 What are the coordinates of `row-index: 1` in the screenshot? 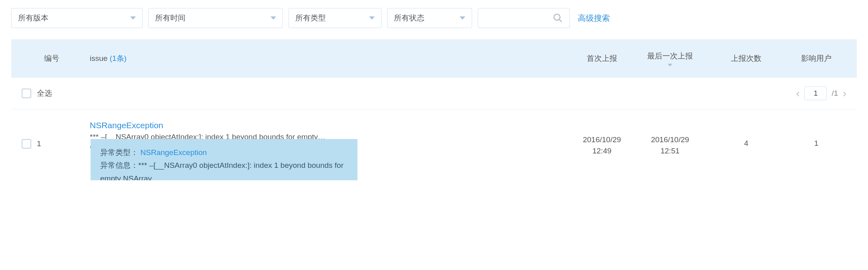 It's located at (39, 144).